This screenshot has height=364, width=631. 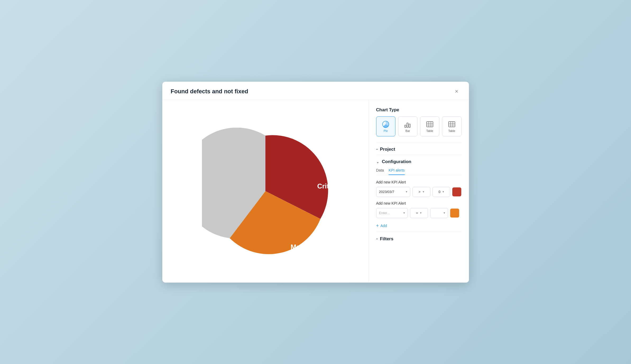 What do you see at coordinates (378, 162) in the screenshot?
I see `configuration-chevron: ⌄` at bounding box center [378, 162].